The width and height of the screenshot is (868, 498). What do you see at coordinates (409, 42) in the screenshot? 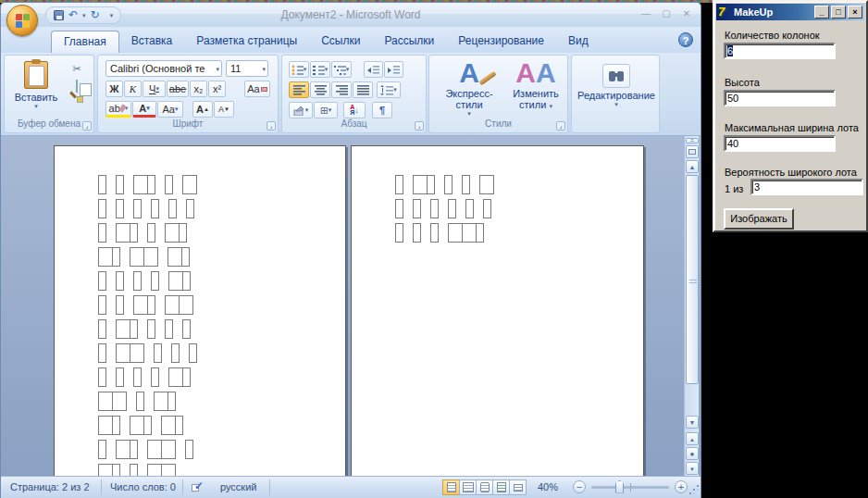
I see `tab-rassylki: Рассылки` at bounding box center [409, 42].